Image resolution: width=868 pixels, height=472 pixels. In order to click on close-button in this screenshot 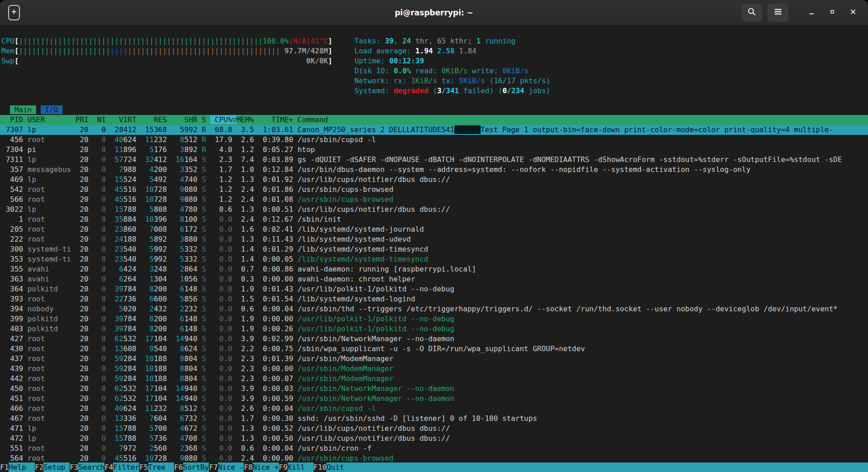, I will do `click(853, 13)`.